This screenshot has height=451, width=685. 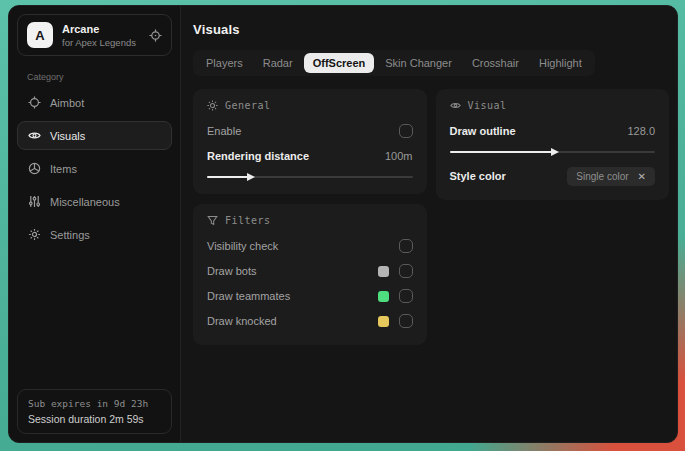 What do you see at coordinates (310, 176) in the screenshot?
I see `rendering-distance-slider` at bounding box center [310, 176].